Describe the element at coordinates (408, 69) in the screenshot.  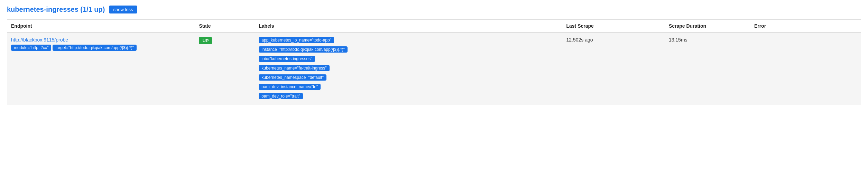
I see `labels-cell: app_kubernetes_io_name="todo-app"instanc…` at that location.